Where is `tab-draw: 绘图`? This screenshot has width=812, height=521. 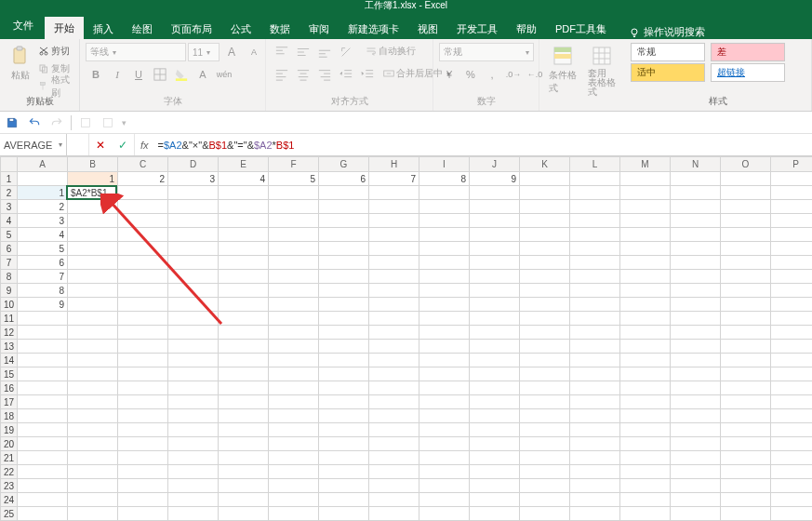
tab-draw: 绘图 is located at coordinates (142, 29).